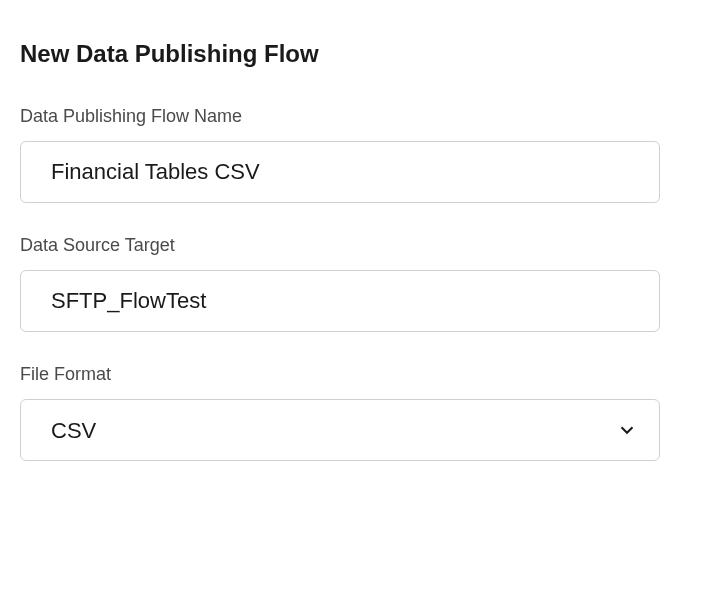  I want to click on data-source-target-label: Data Source Target, so click(364, 246).